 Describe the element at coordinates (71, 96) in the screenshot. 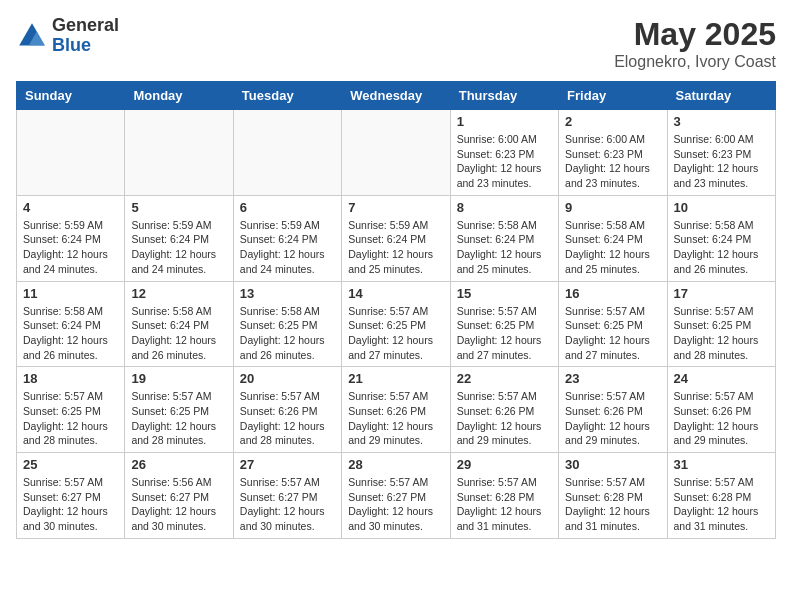

I see `weekday-header-sunday: Sunday` at that location.